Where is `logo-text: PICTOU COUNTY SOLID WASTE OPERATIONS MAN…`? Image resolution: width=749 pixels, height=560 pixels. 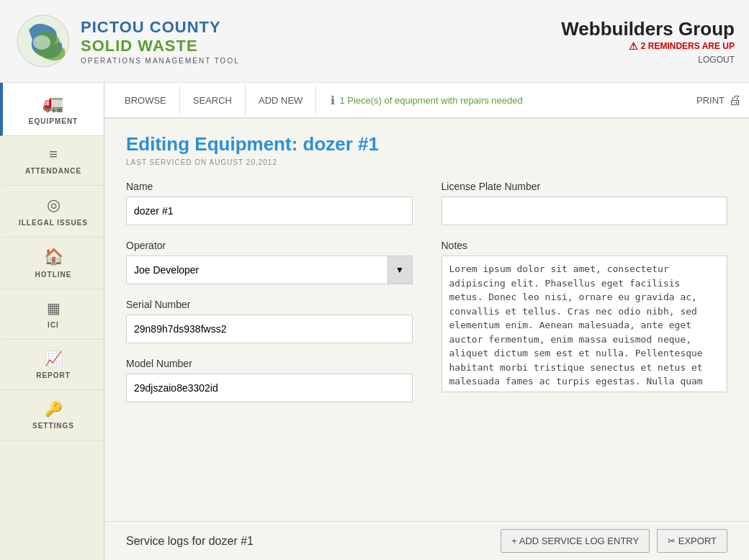 logo-text: PICTOU COUNTY SOLID WASTE OPERATIONS MAN… is located at coordinates (160, 42).